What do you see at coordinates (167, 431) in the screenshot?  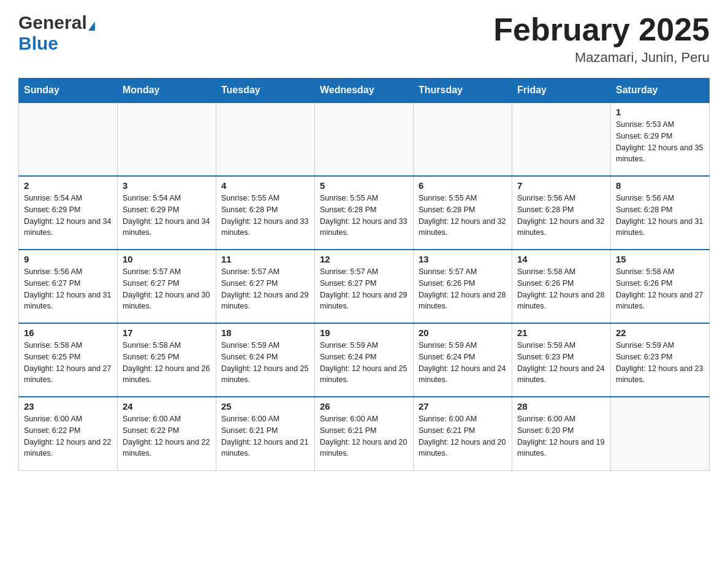 I see `day-info-text: Sunset: 6:22 PM` at bounding box center [167, 431].